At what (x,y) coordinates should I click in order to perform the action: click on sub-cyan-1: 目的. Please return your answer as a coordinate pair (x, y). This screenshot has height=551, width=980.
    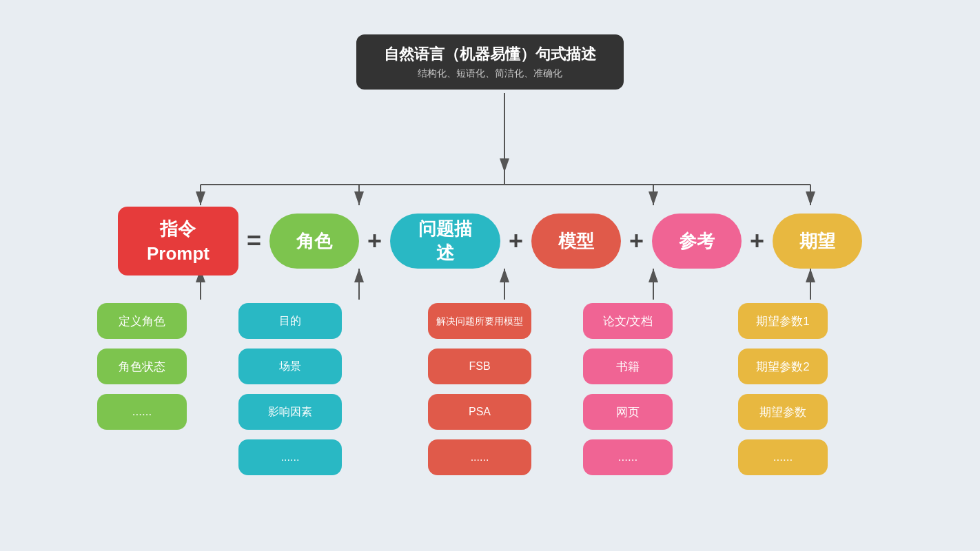
    Looking at the image, I should click on (290, 321).